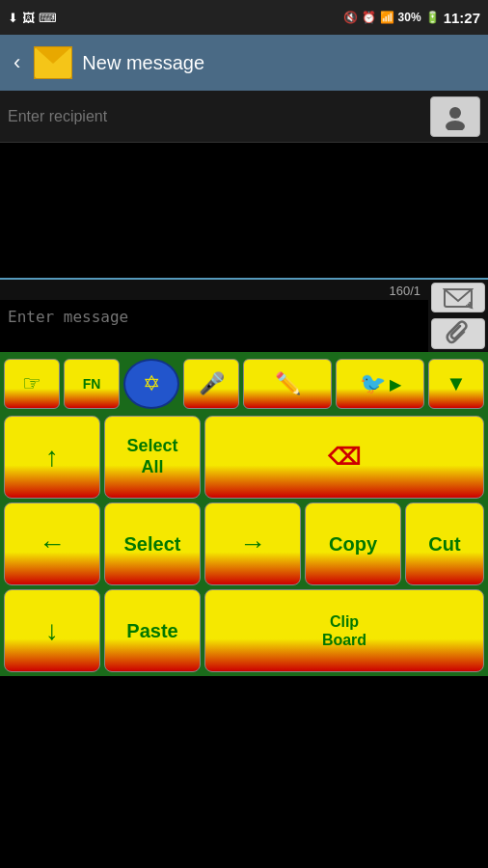 The image size is (488, 868). What do you see at coordinates (353, 544) in the screenshot?
I see `copy-key: Copy` at bounding box center [353, 544].